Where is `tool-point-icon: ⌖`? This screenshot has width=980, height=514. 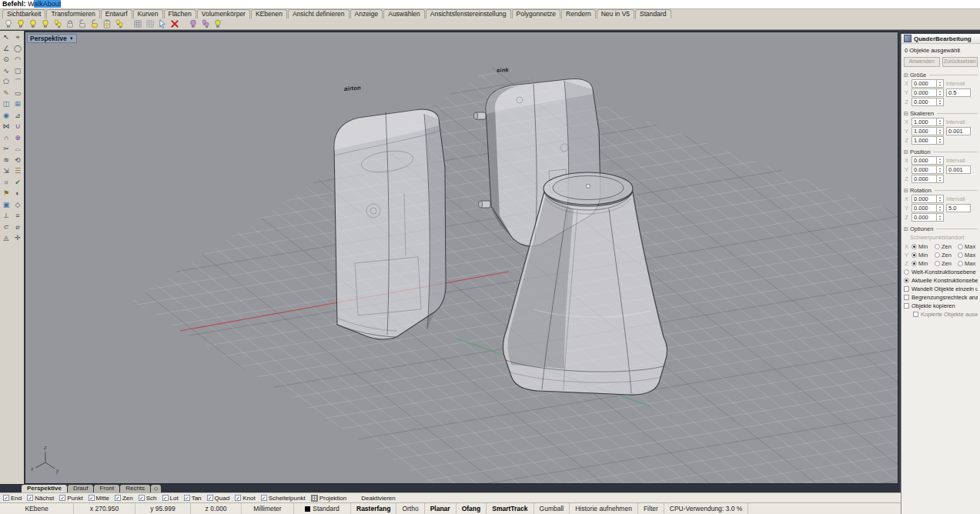
tool-point-icon: ⌖ is located at coordinates (18, 38).